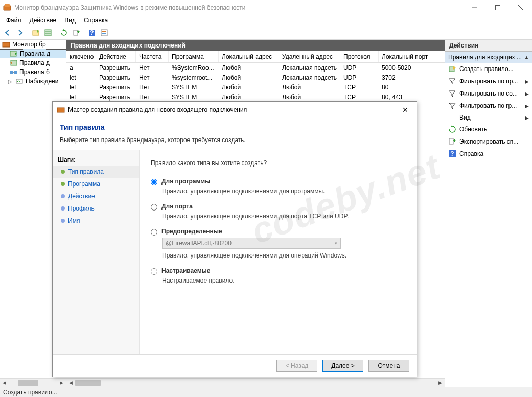 This screenshot has width=532, height=397. What do you see at coordinates (92, 33) in the screenshot?
I see `help-button: ?` at bounding box center [92, 33].